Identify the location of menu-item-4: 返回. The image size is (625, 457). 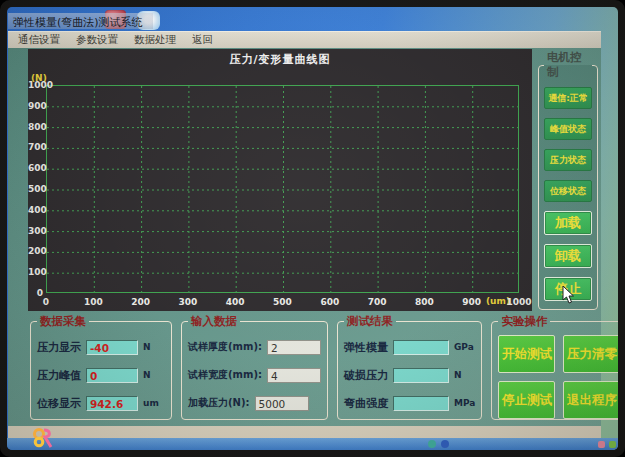
(202, 40).